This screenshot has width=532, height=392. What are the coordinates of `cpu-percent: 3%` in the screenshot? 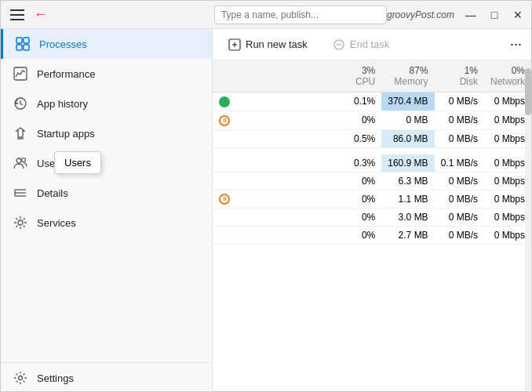 It's located at (364, 71).